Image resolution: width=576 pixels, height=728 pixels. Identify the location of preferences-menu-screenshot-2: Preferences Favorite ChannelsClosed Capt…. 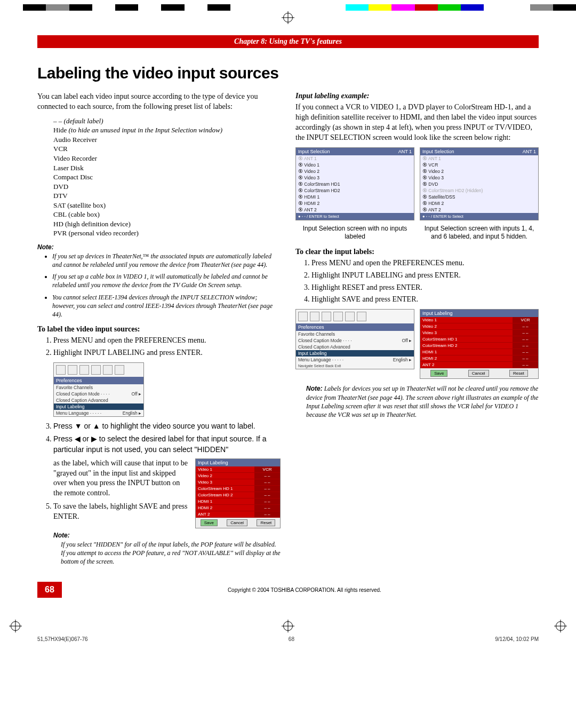
(355, 339).